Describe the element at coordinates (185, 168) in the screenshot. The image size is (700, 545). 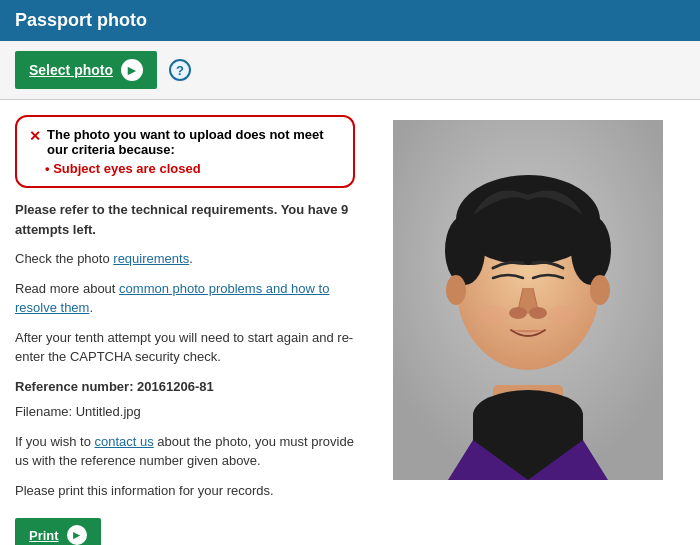
I see `error-item: Subject eyes are closed` at that location.